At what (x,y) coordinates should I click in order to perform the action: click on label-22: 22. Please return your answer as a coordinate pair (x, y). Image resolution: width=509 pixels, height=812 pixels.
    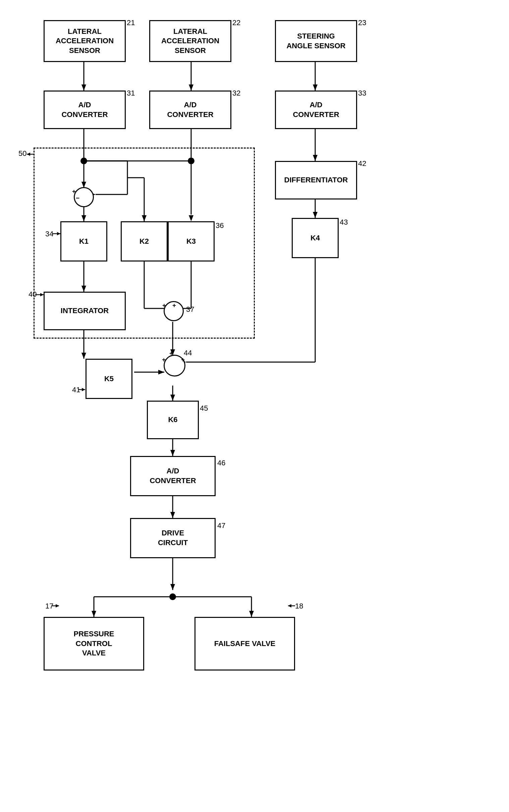
    Looking at the image, I should click on (236, 23).